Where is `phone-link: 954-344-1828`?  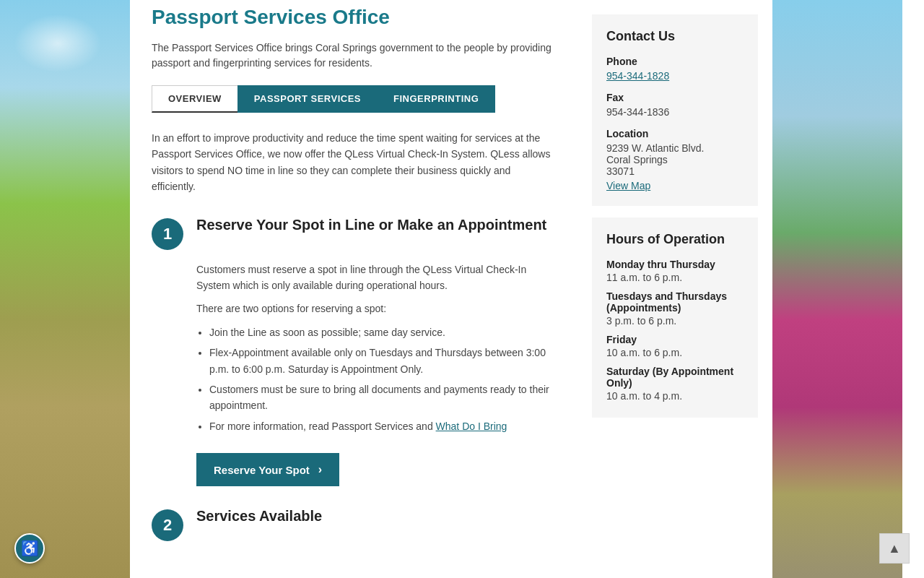
phone-link: 954-344-1828 is located at coordinates (638, 76).